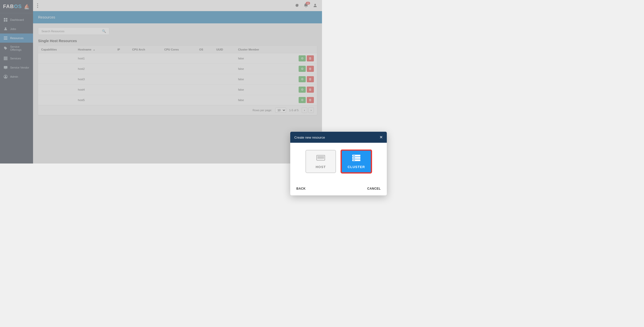  What do you see at coordinates (319, 159) in the screenshot?
I see `host-icon` at bounding box center [319, 159].